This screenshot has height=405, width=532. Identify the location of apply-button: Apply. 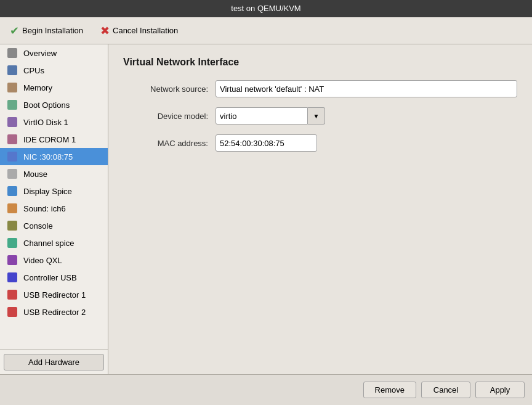
(500, 390).